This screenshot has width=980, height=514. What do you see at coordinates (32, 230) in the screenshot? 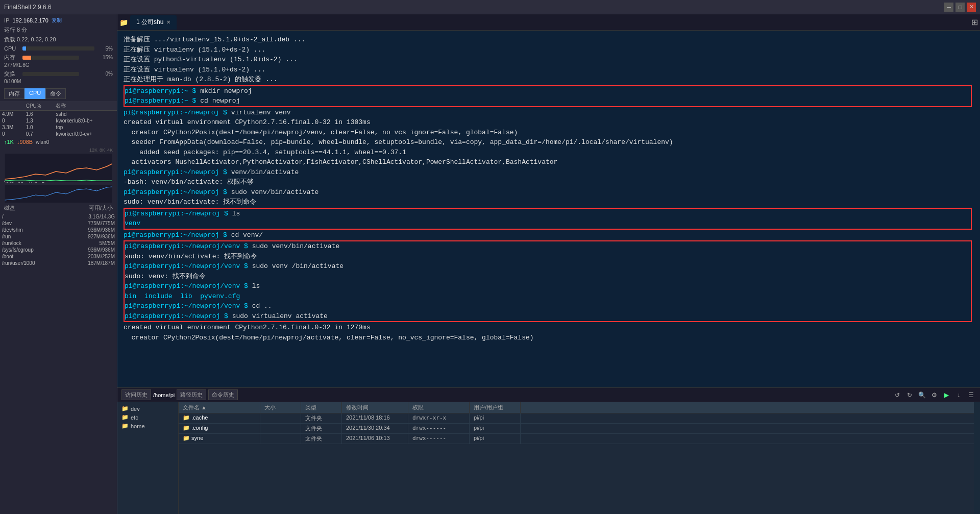
I see `disk-path: /dev/shm` at bounding box center [32, 230].